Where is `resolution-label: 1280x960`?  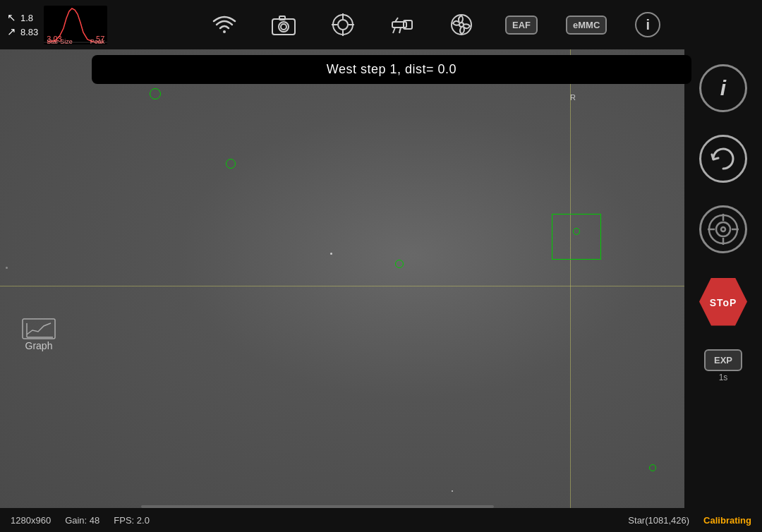 resolution-label: 1280x960 is located at coordinates (31, 521).